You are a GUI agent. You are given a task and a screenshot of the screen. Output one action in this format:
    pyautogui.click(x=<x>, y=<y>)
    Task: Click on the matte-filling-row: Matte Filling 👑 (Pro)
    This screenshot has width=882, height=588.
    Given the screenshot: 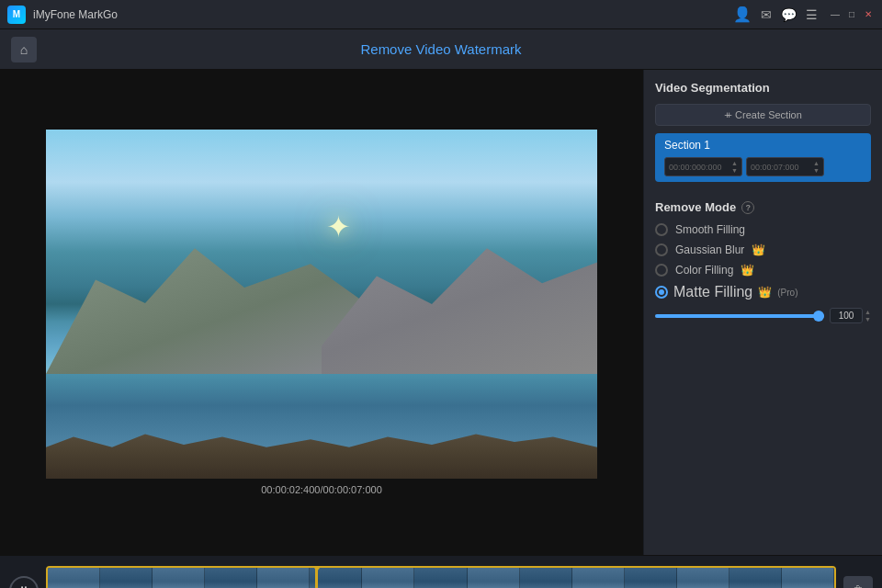 What is the action you would take?
    pyautogui.click(x=763, y=292)
    